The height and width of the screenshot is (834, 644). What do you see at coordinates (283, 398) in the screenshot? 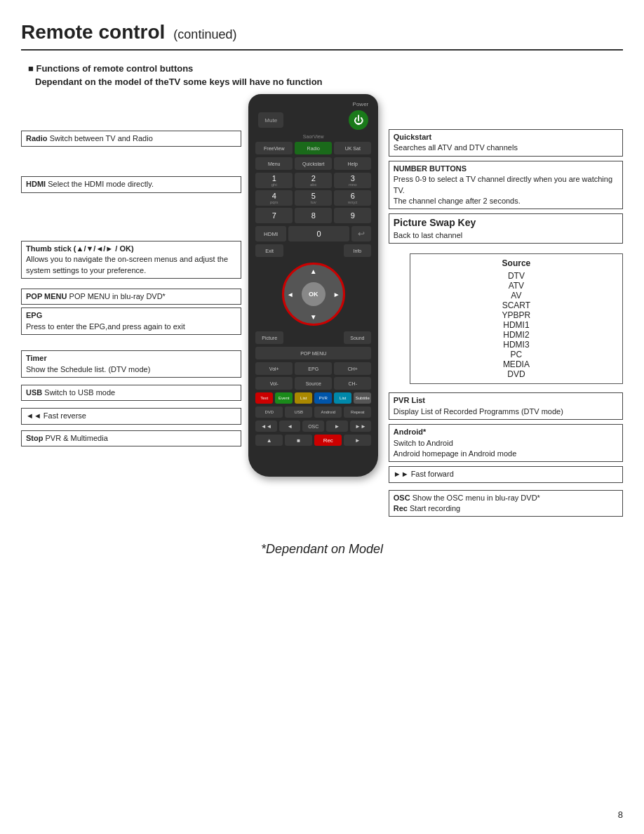
I see `color-green-button: Event` at bounding box center [283, 398].